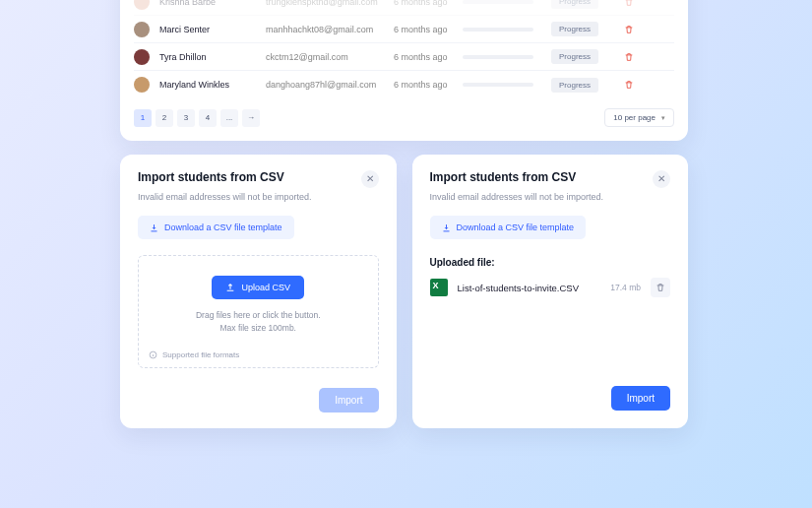  I want to click on student-name: Krishna Barbe, so click(213, 4).